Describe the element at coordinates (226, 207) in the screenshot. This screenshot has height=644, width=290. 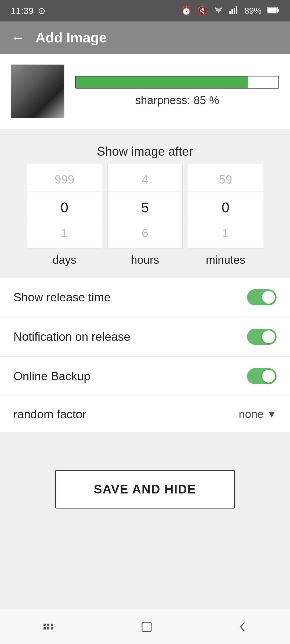
I see `minutes-current: 0` at that location.